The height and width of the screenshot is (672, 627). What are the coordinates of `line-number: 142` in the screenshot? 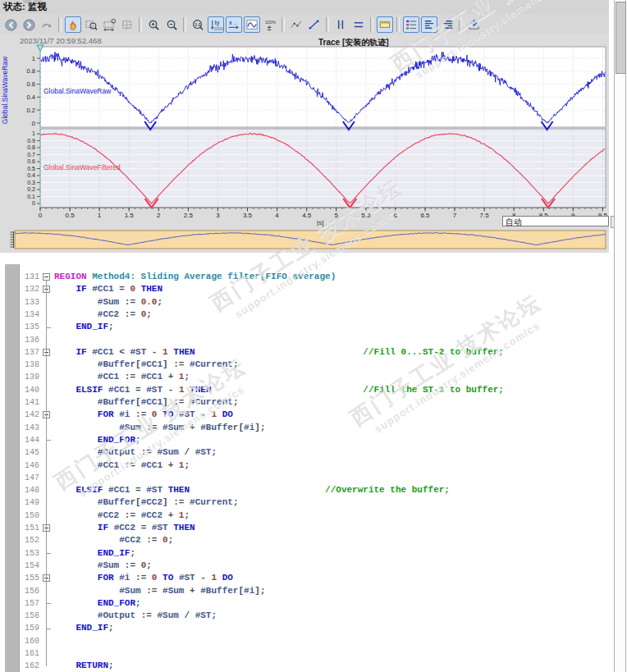 It's located at (30, 415).